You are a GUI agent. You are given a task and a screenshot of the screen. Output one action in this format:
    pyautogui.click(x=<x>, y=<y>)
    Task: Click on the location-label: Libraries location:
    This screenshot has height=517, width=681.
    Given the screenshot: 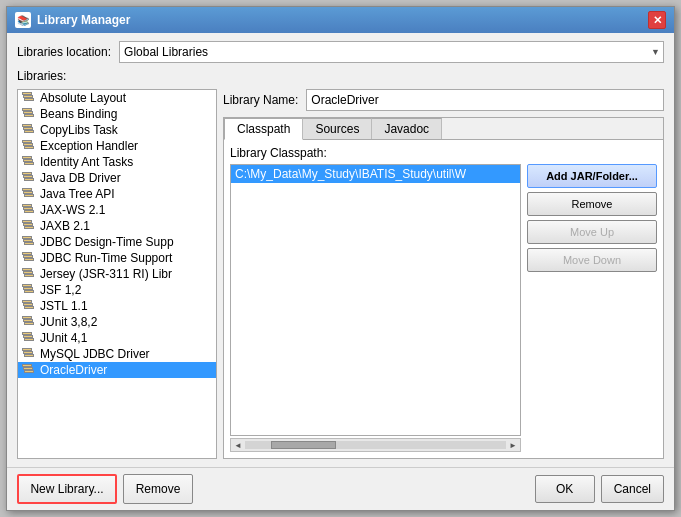 What is the action you would take?
    pyautogui.click(x=64, y=52)
    